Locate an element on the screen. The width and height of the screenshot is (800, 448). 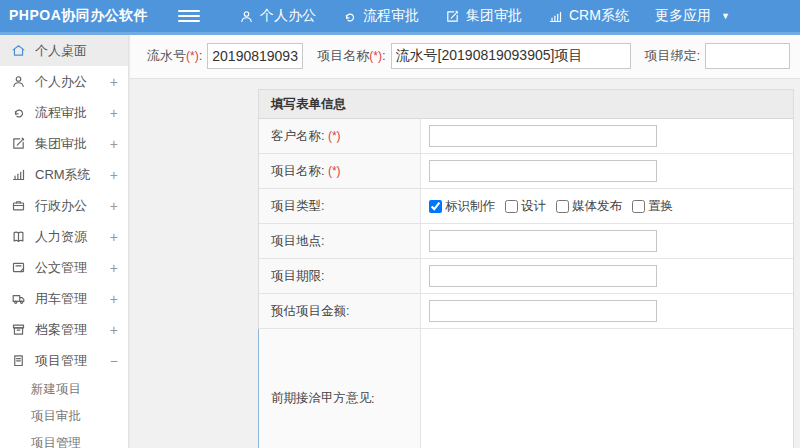
form-row-4: 项目地点: is located at coordinates (526, 242).